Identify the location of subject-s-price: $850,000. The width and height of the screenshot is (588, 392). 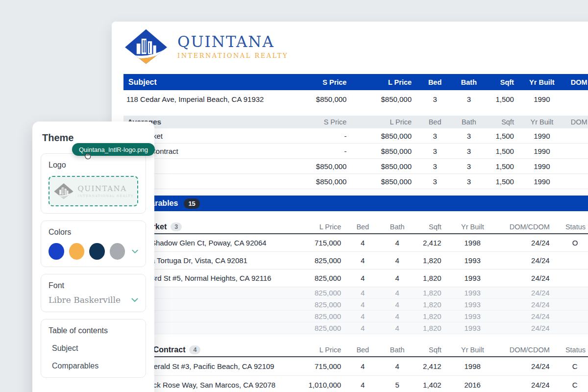
(316, 99).